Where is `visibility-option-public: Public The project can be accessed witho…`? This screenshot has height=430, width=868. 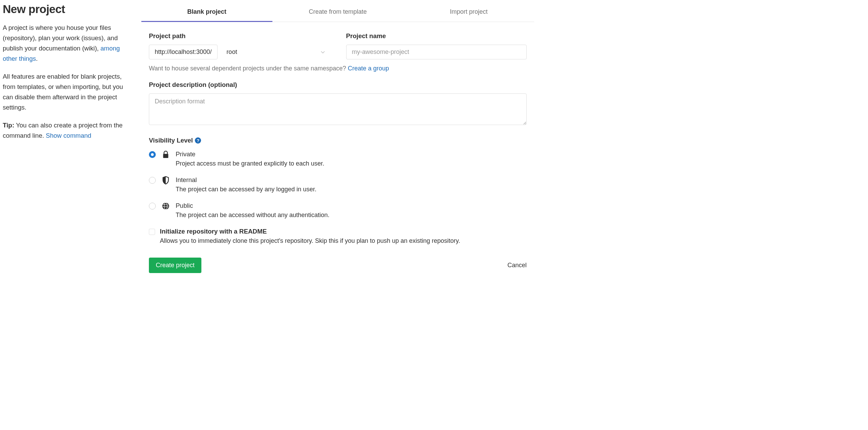 visibility-option-public: Public The project can be accessed witho… is located at coordinates (338, 210).